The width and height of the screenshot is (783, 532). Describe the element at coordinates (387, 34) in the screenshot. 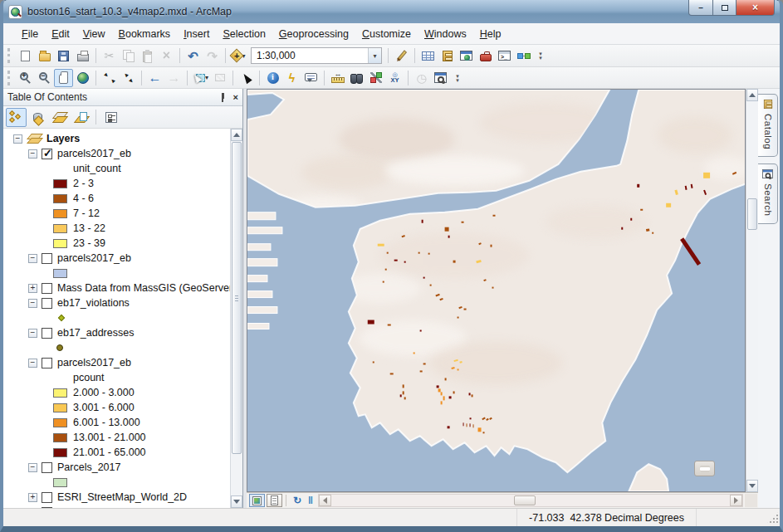

I see `menu-customize: Customize` at that location.